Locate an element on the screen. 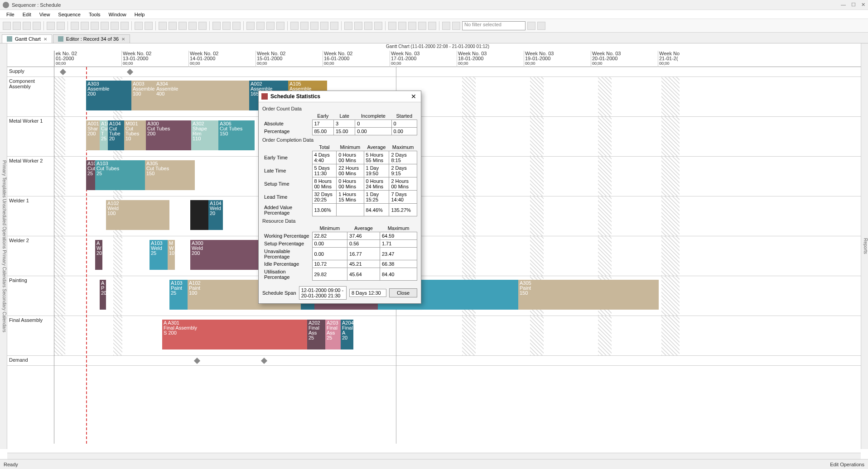 This screenshot has width=868, height=469. tab: Gantt Chart✕ is located at coordinates (27, 39).